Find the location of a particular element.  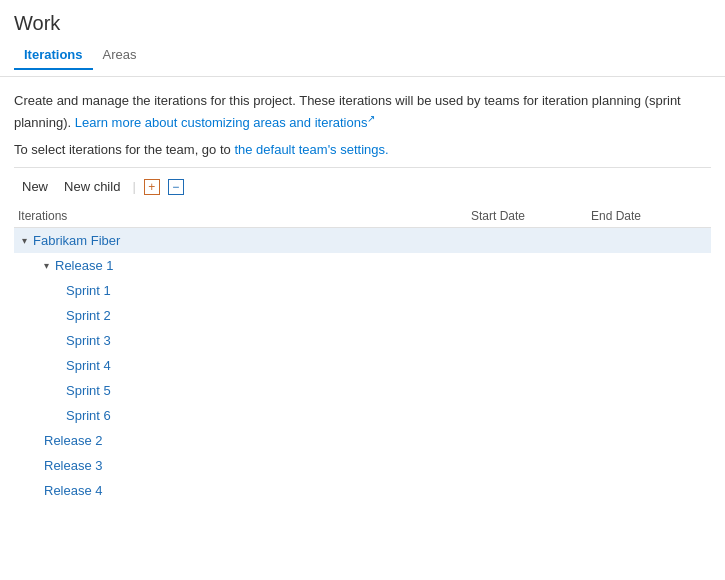

tree-row-fabrikam-fiber: ▾ Fabrikam Fiber is located at coordinates (362, 240).